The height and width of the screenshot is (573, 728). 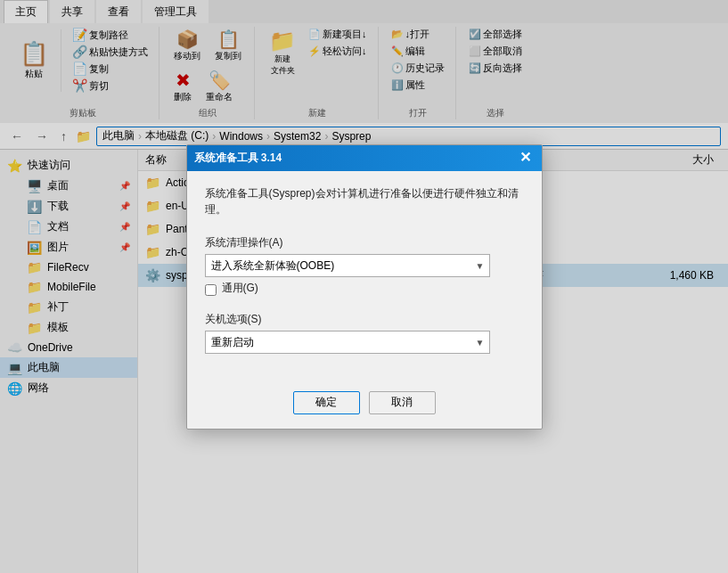 What do you see at coordinates (364, 159) in the screenshot?
I see `dialog-titlebar: 系统准备工具 3.14 ✕` at bounding box center [364, 159].